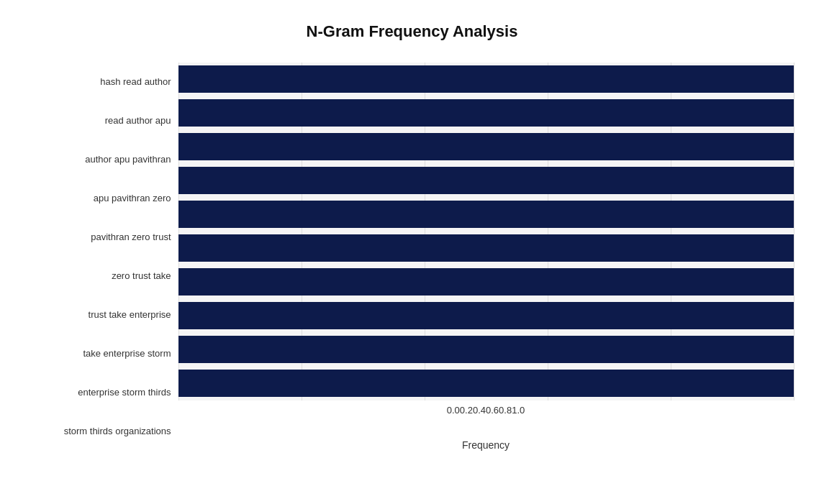  What do you see at coordinates (518, 410) in the screenshot?
I see `x-tick: 1.0` at bounding box center [518, 410].